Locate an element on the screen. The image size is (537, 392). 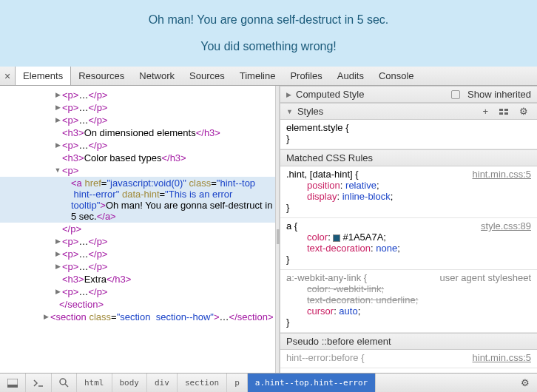
dom-node-label: </section> is located at coordinates (167, 305).